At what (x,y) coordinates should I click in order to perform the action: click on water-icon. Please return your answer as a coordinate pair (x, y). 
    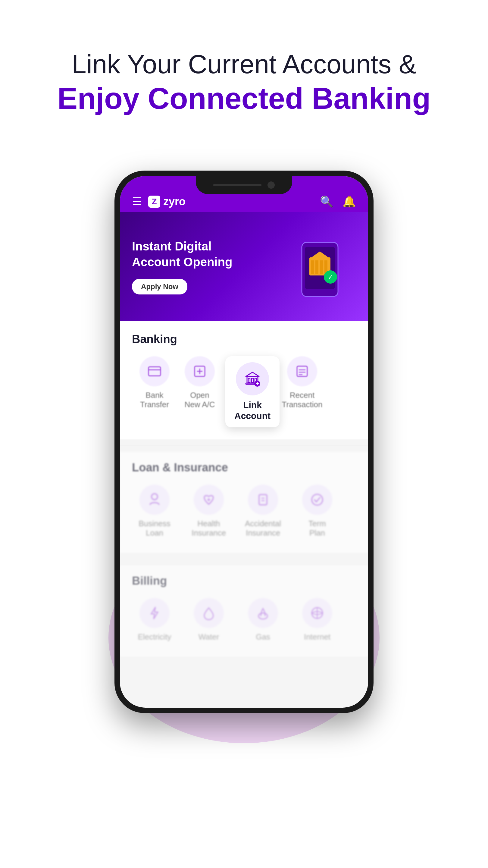
    Looking at the image, I should click on (209, 613).